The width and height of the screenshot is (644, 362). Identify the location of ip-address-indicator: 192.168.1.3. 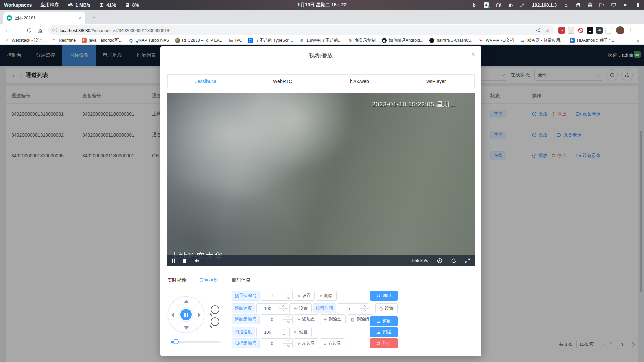
(544, 5).